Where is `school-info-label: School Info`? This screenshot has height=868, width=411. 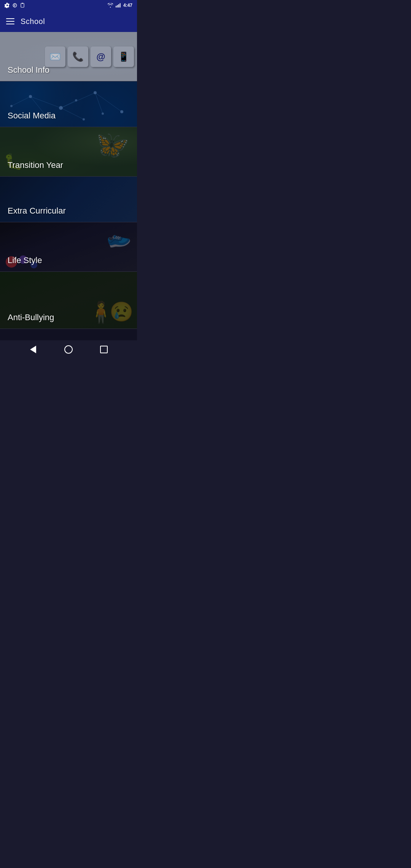
school-info-label: School Info is located at coordinates (29, 70).